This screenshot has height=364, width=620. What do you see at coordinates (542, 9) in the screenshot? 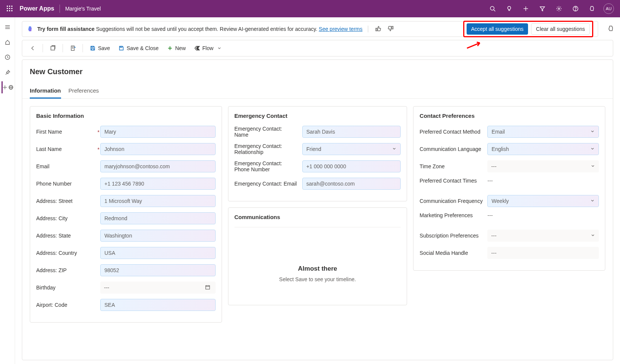
I see `filter-icon` at bounding box center [542, 9].